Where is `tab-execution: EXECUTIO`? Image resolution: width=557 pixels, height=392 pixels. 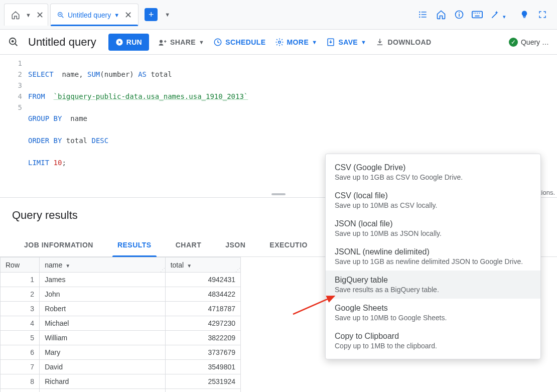
tab-execution: EXECUTIO is located at coordinates (289, 245).